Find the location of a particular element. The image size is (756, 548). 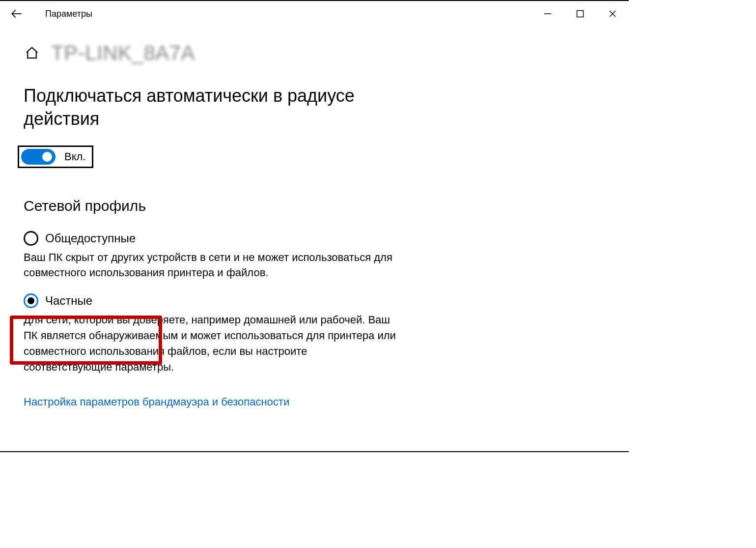

toggle-switch-icon is located at coordinates (38, 157).